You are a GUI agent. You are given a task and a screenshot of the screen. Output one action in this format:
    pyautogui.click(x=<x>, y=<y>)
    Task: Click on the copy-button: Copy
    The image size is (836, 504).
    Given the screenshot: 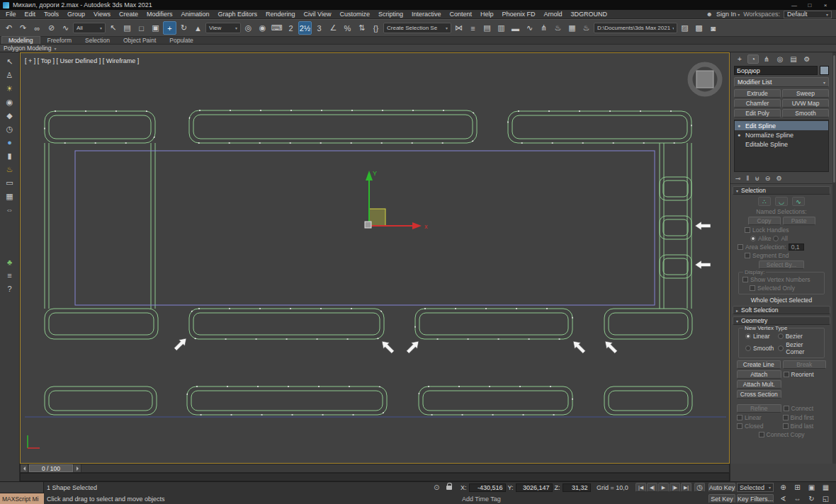 What is the action you would take?
    pyautogui.click(x=764, y=221)
    